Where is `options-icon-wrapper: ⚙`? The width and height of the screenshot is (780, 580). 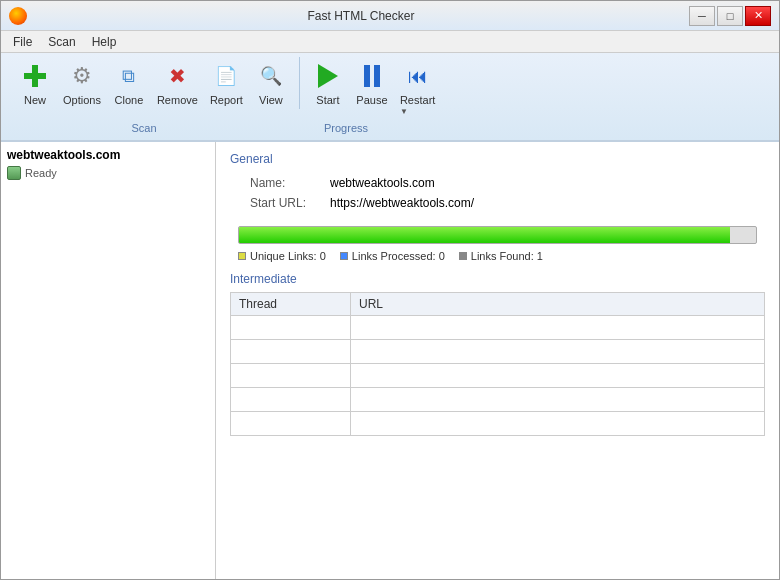
options-icon-wrapper: ⚙ is located at coordinates (82, 76).